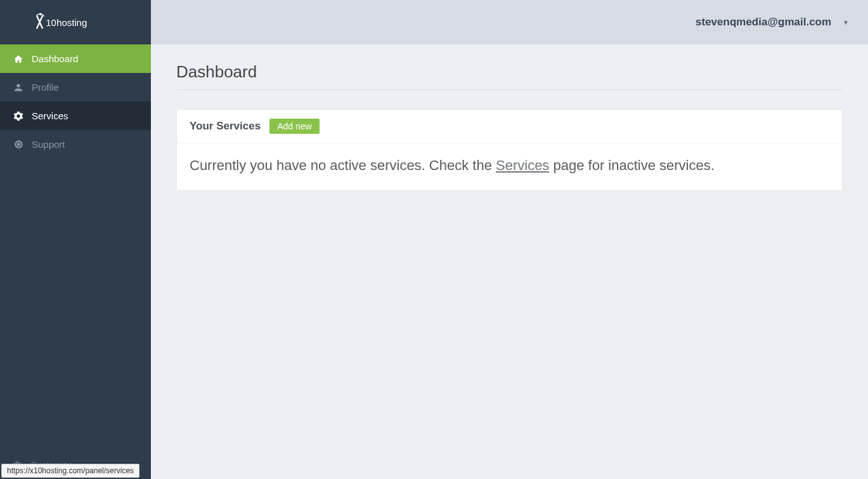 Image resolution: width=868 pixels, height=479 pixels. Describe the element at coordinates (70, 471) in the screenshot. I see `browser-status-bar: https://x10hosting.com/panel/services` at that location.